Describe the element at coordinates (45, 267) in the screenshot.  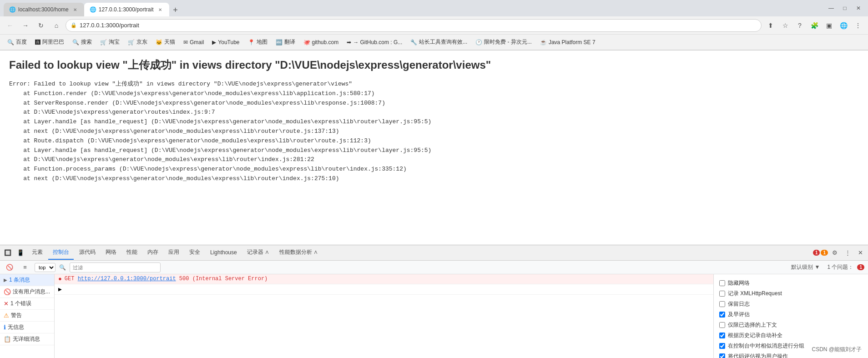
I see `console-level-select: top` at that location.